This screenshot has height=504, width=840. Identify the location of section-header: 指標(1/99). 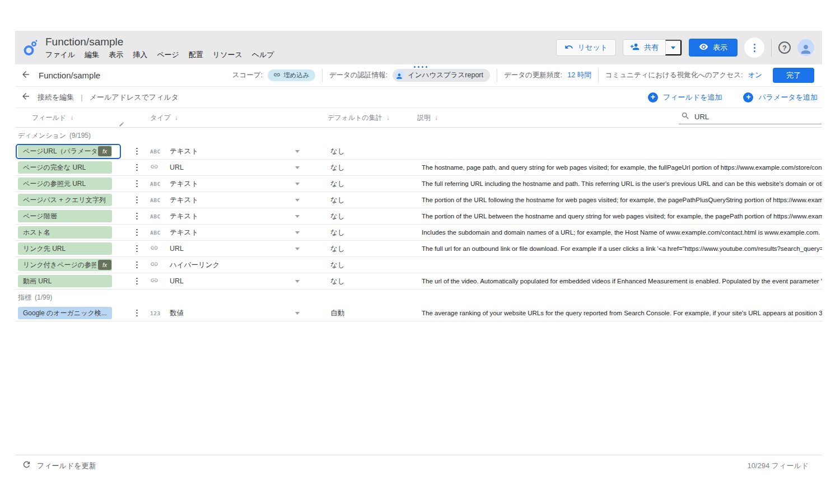
(419, 297).